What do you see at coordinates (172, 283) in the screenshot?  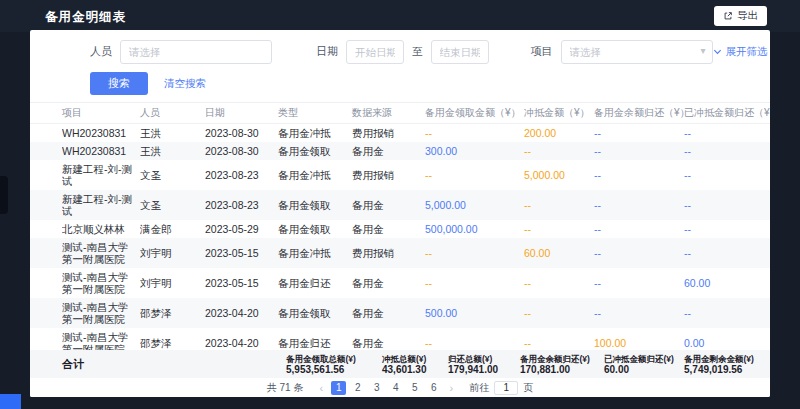 I see `cell-person: 刘宇明` at bounding box center [172, 283].